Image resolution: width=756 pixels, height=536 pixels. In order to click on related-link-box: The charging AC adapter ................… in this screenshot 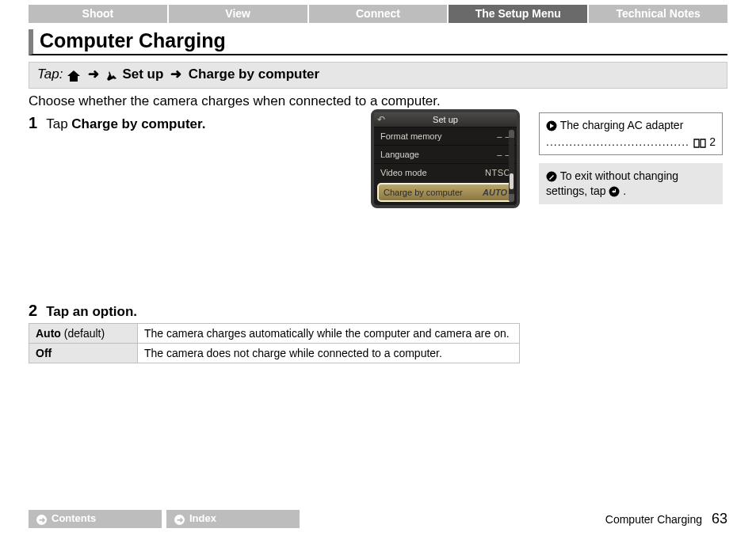, I will do `click(631, 134)`.